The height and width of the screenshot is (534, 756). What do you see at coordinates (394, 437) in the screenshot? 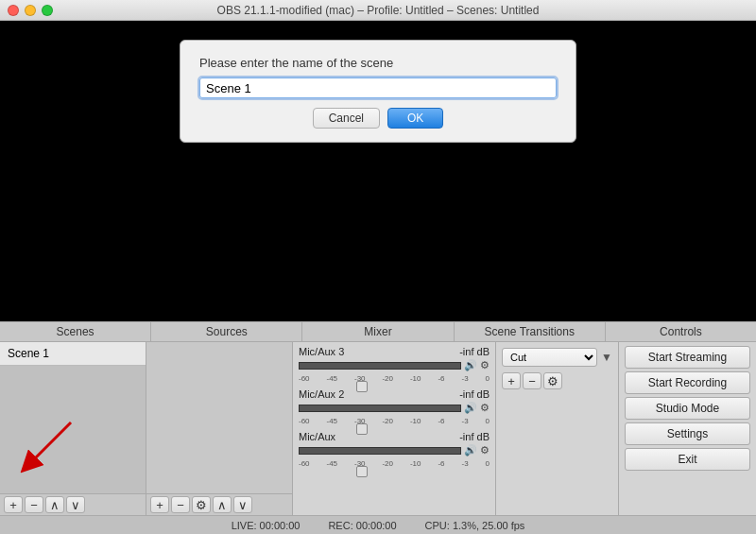
I see `mixer-channel-3-header: Mic/Aux -inf dB` at bounding box center [394, 437].